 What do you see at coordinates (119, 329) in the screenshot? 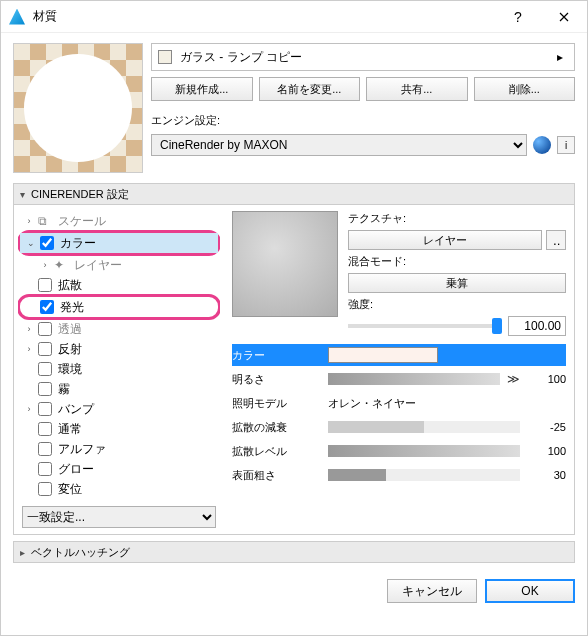
I see `tree-transparency: › 透過` at bounding box center [119, 329].